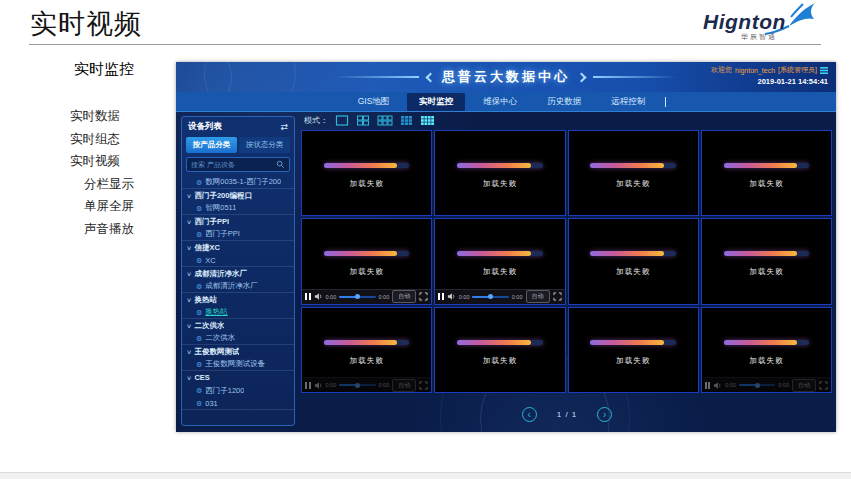 The width and height of the screenshot is (851, 479). What do you see at coordinates (238, 326) in the screenshot?
I see `tree-group: ∨二次供水` at bounding box center [238, 326].